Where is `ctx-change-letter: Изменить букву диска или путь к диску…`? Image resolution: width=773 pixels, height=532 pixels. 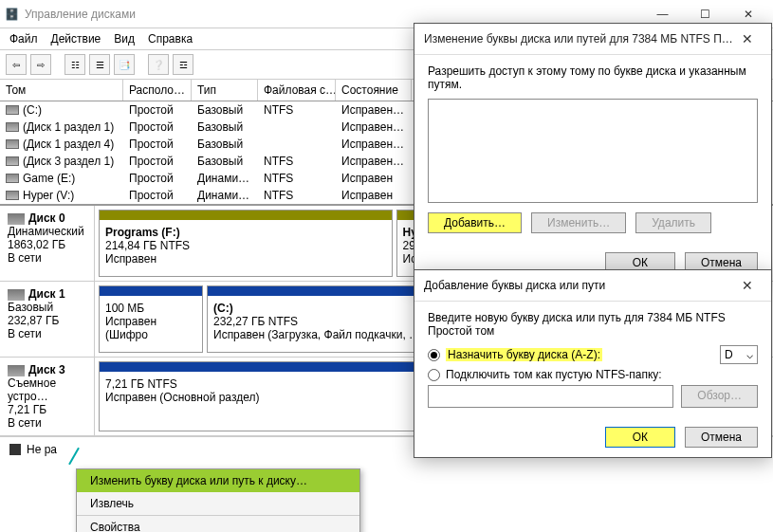 ctx-change-letter: Изменить букву диска или путь к диску… is located at coordinates (218, 481).